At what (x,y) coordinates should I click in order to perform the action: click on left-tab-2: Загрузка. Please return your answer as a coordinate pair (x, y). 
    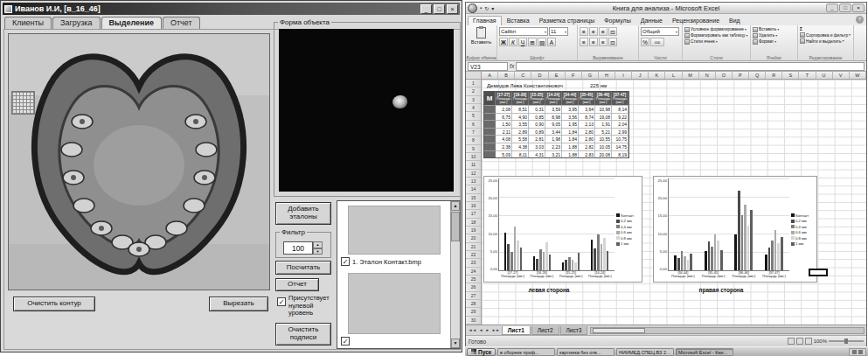
    Looking at the image, I should click on (76, 23).